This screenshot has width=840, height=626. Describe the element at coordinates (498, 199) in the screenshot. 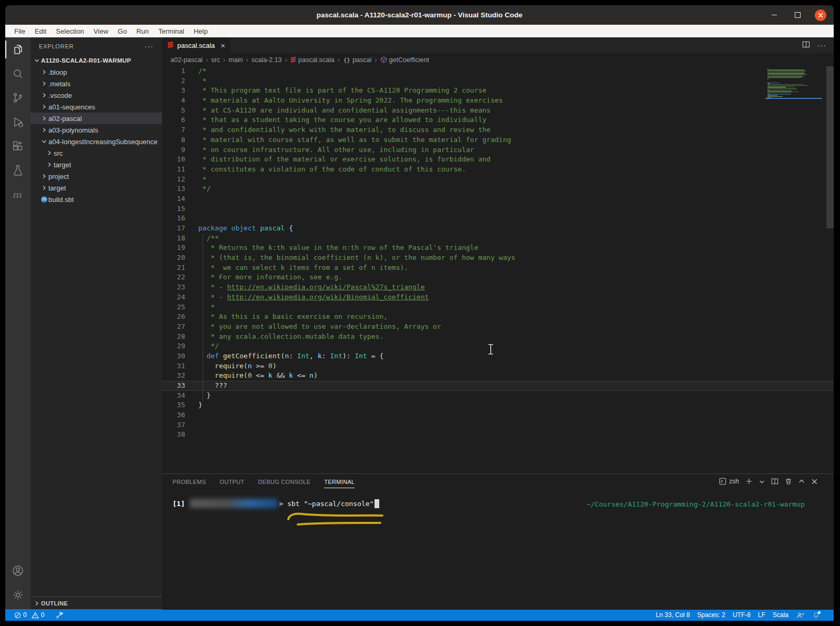

I see `code-line-14: 14` at that location.